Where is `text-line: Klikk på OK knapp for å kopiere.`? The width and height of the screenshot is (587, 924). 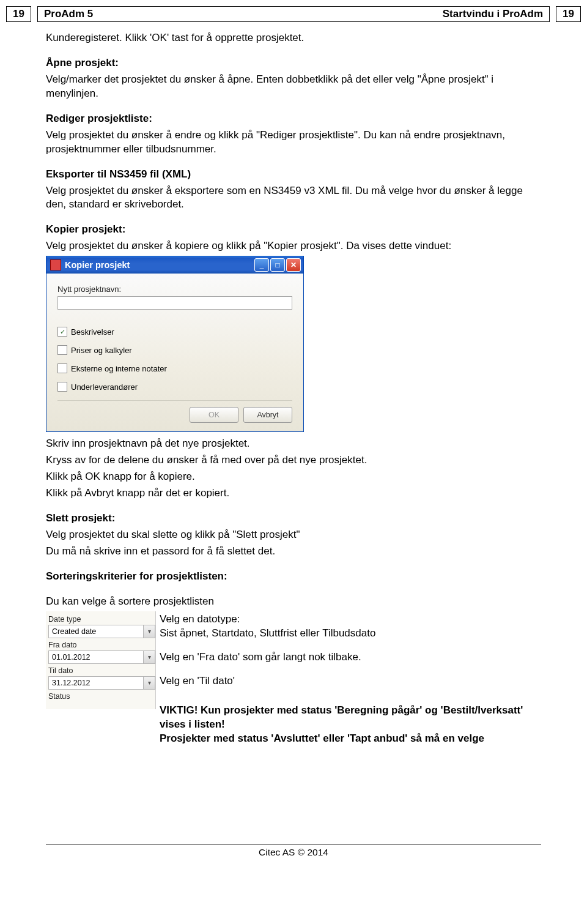 text-line: Klikk på OK knapp for å kopiere. is located at coordinates (294, 477).